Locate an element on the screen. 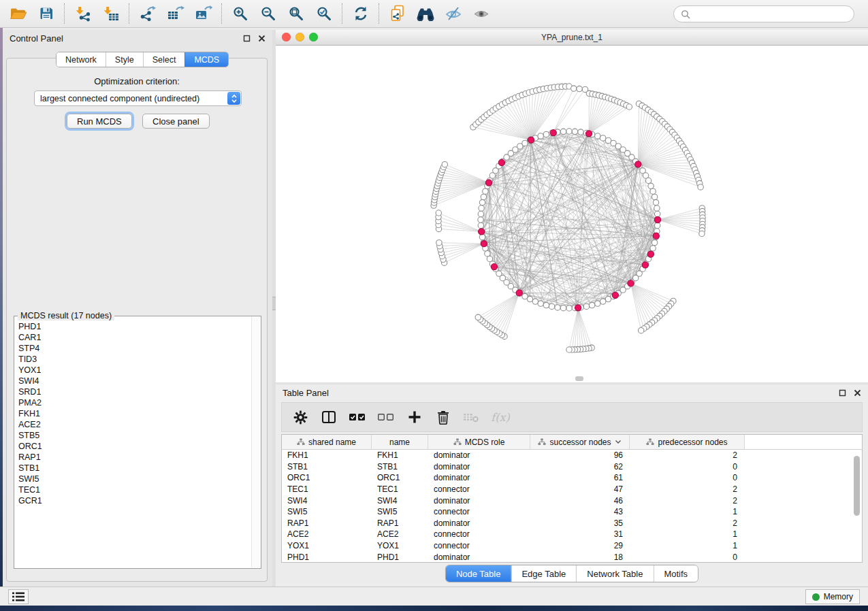  run-mcds-button: Run MCDS is located at coordinates (99, 121).